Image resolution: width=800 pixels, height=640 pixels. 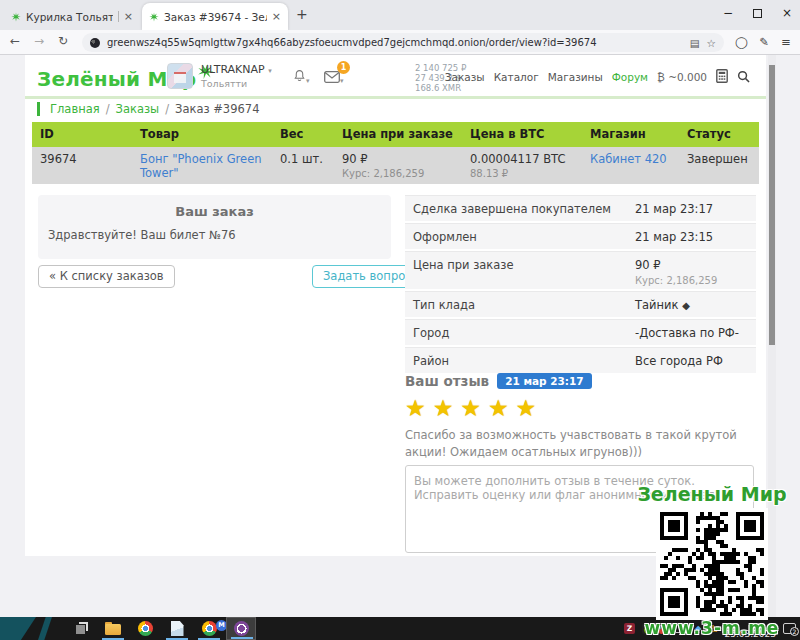 What do you see at coordinates (758, 13) in the screenshot?
I see `window-controls: − ×` at bounding box center [758, 13].